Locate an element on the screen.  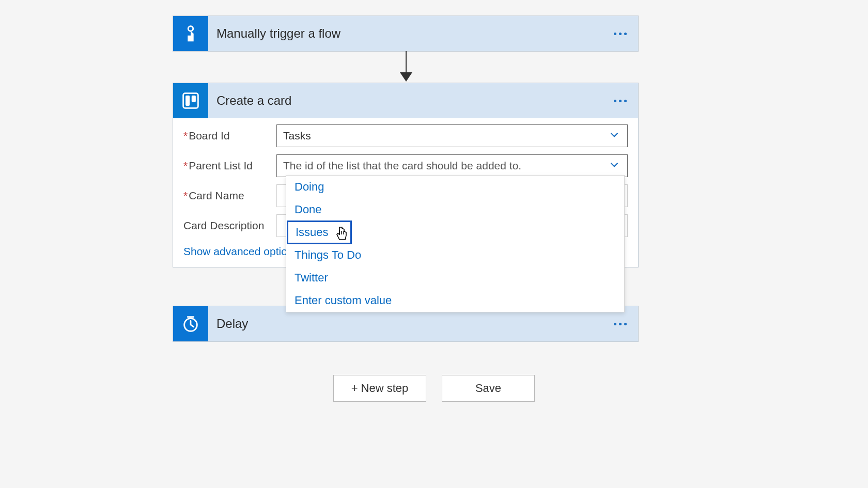
trigger-menu-button is located at coordinates (626, 34).